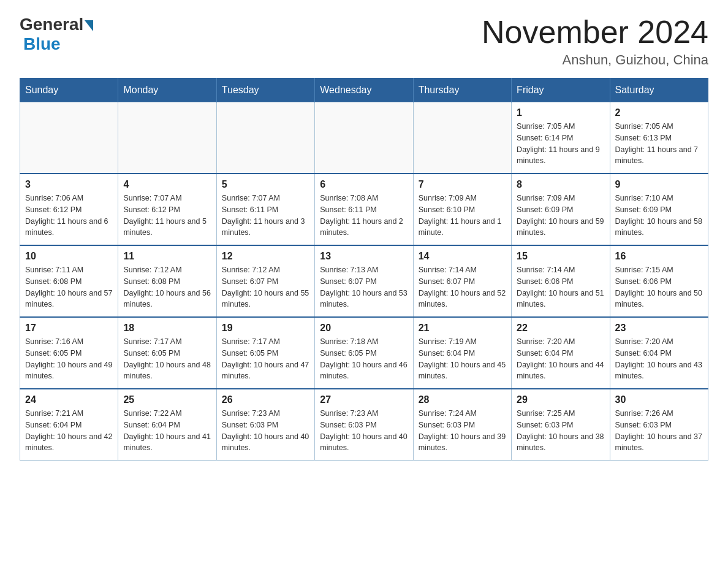 The width and height of the screenshot is (728, 563). Describe the element at coordinates (462, 91) in the screenshot. I see `col-header-thursday: Thursday` at that location.